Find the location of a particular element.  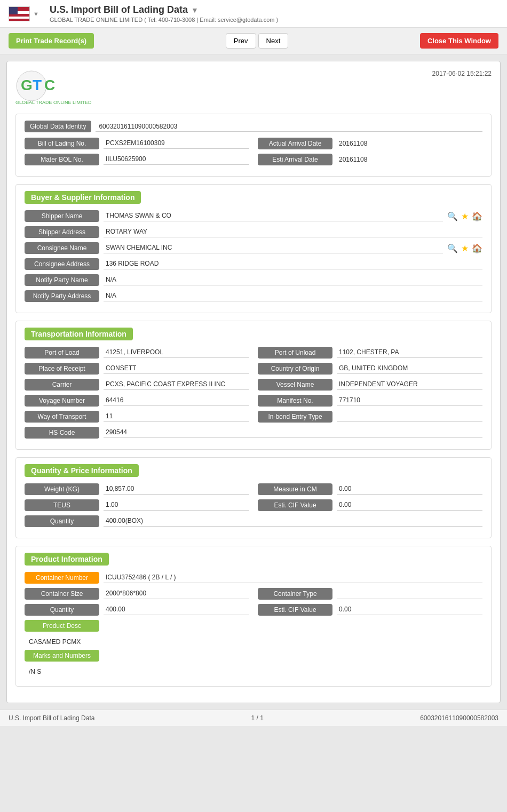

way-of-transport-field: Way of Transport 11 is located at coordinates (137, 417).